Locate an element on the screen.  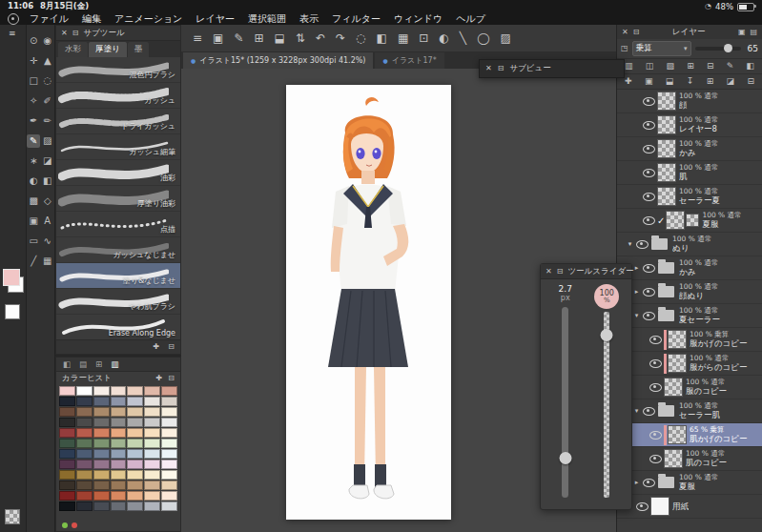
layer-row: 100 % 通常セーラー夏 is located at coordinates (690, 196).